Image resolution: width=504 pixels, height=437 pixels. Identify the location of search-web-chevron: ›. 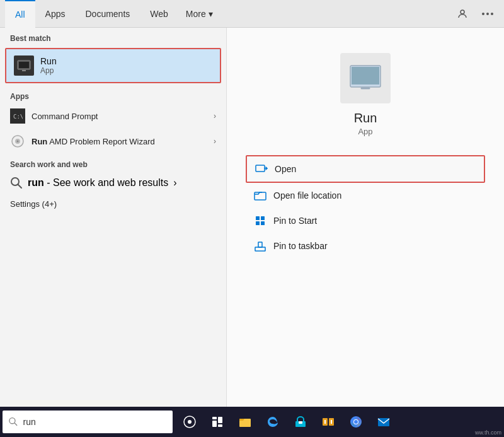
(175, 183).